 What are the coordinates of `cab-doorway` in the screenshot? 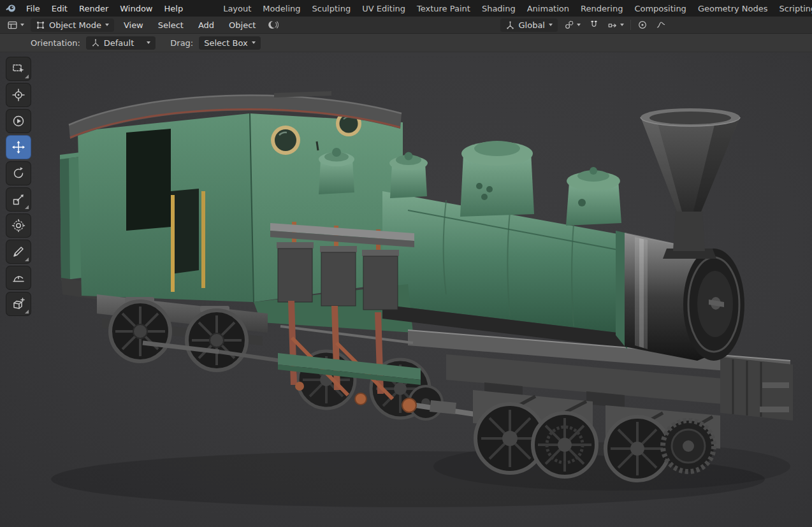 It's located at (149, 180).